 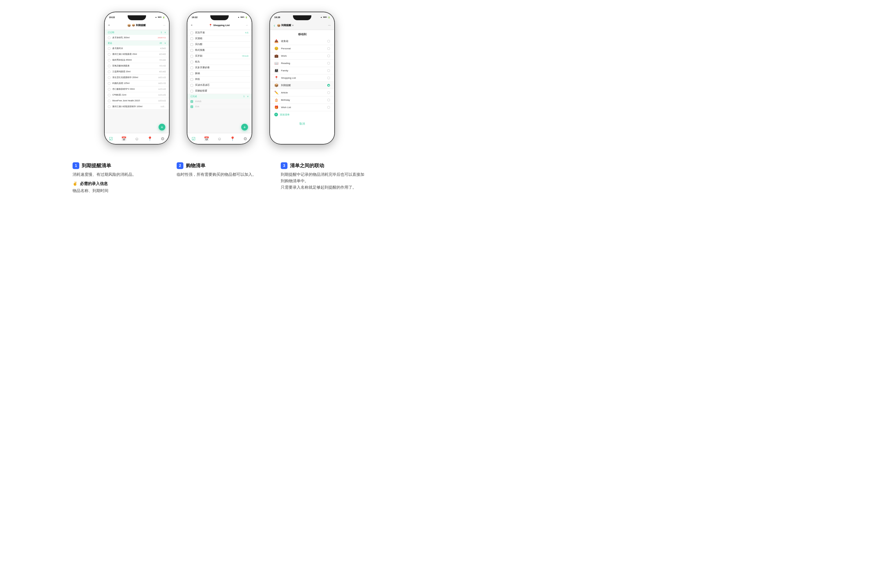 What do you see at coordinates (137, 101) in the screenshot?
I see `list-item: MoveFree Joint Health 200片 12月31日` at bounding box center [137, 101].